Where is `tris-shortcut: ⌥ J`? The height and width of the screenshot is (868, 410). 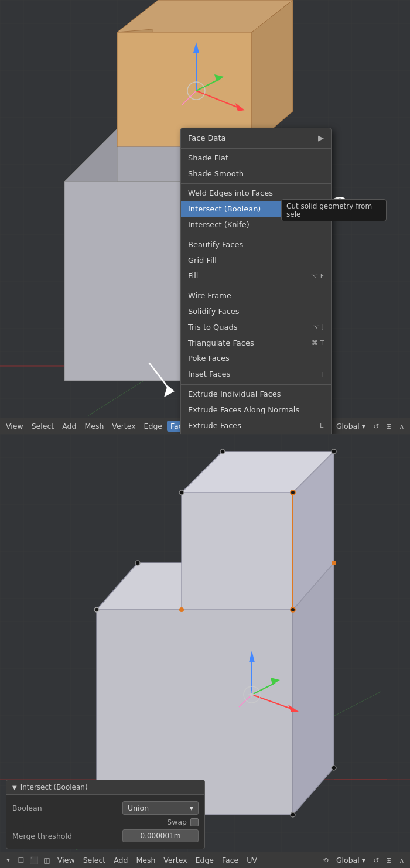
tris-shortcut: ⌥ J is located at coordinates (319, 327).